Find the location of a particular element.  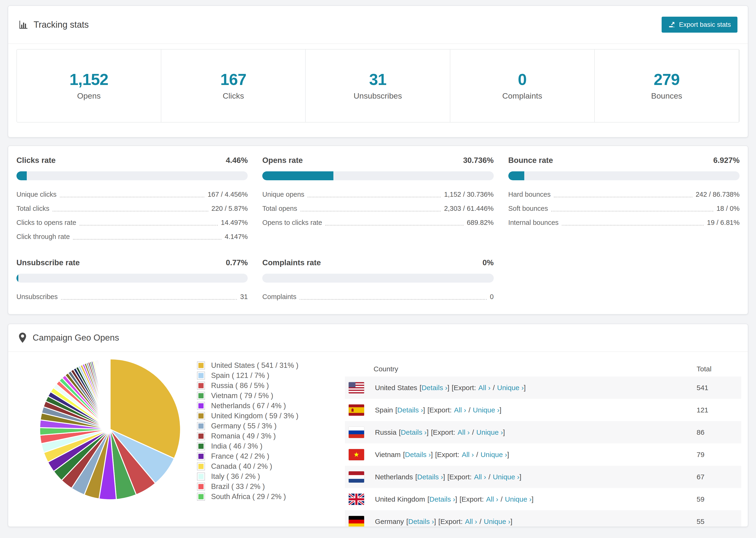

tracking-stats-title-text: Tracking stats is located at coordinates (61, 25).